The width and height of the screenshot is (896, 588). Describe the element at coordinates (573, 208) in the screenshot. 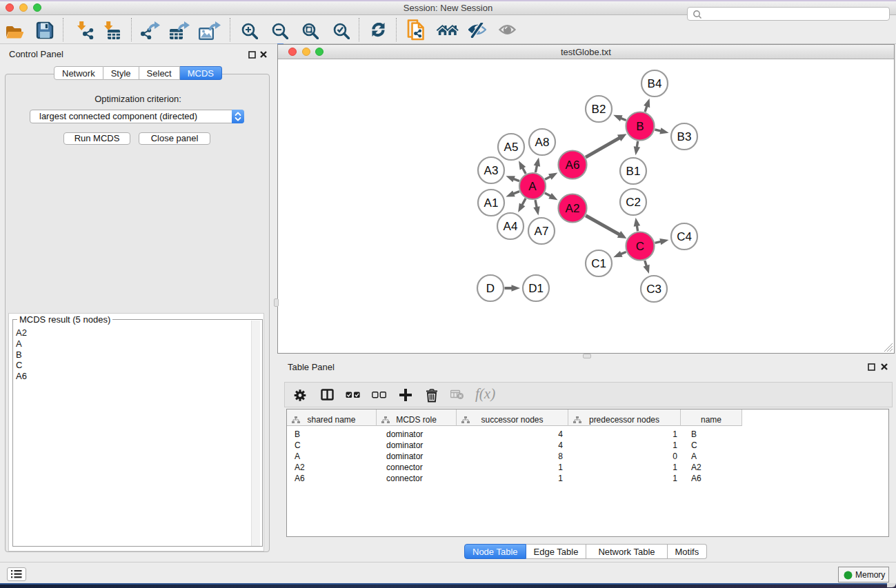

I see `svg-text: A2` at that location.